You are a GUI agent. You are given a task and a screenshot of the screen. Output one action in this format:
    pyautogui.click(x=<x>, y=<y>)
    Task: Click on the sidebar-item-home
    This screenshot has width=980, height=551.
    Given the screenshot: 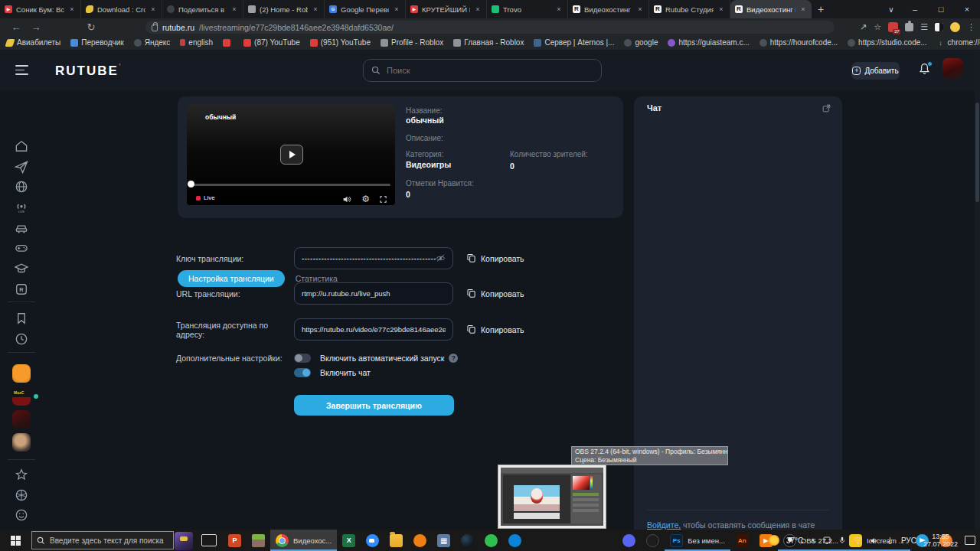 What is the action you would take?
    pyautogui.click(x=21, y=146)
    